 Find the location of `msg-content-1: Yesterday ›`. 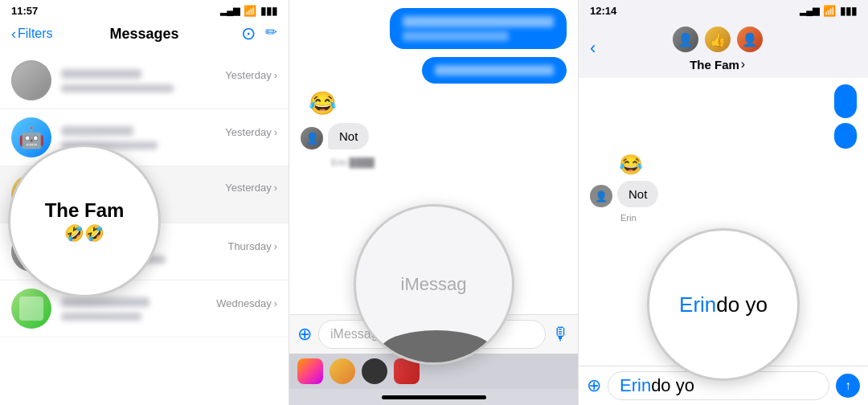

msg-content-1: Yesterday › is located at coordinates (169, 80).